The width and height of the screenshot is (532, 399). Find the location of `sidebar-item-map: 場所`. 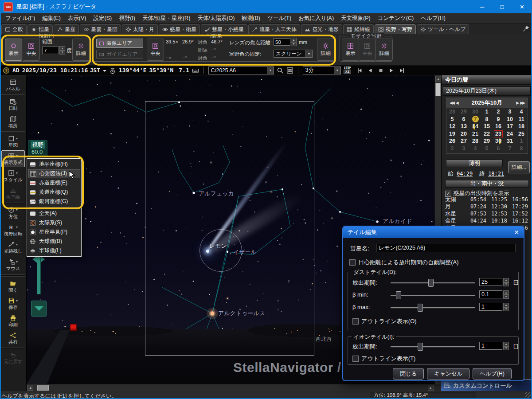

sidebar-item-map: 場所 is located at coordinates (13, 122).